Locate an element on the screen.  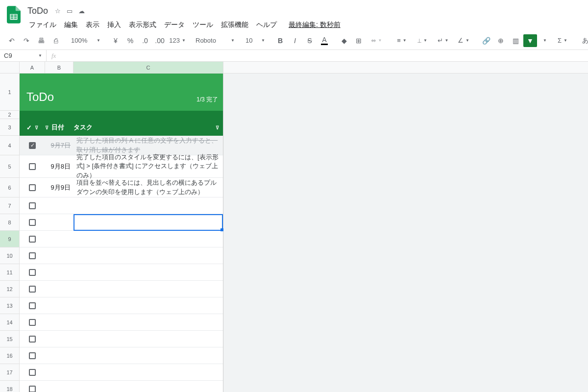
functions-icon: Σ▼ is located at coordinates (563, 41).